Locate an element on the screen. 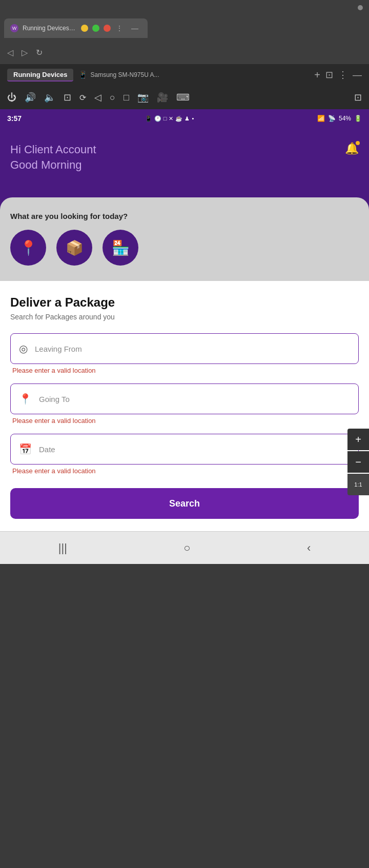 This screenshot has width=369, height=868. more-button: ⋮ is located at coordinates (119, 28).